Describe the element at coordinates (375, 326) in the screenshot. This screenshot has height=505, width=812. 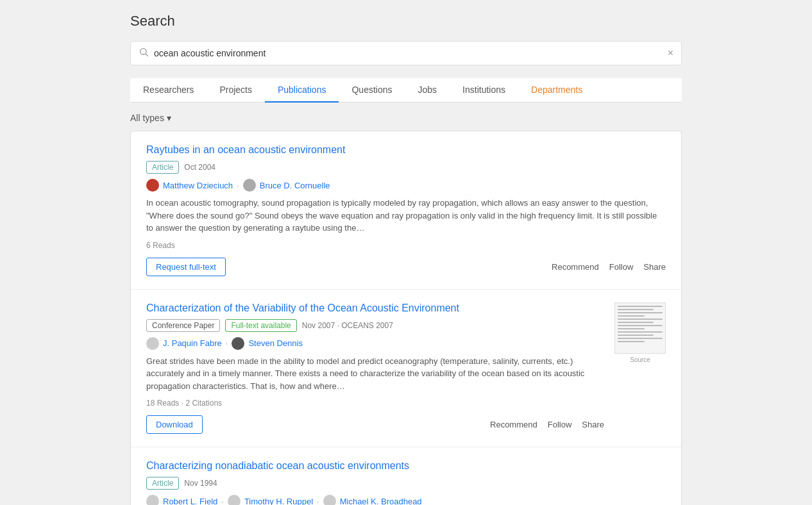
I see `badges-row: Conference Paper Full-text available Nov…` at that location.